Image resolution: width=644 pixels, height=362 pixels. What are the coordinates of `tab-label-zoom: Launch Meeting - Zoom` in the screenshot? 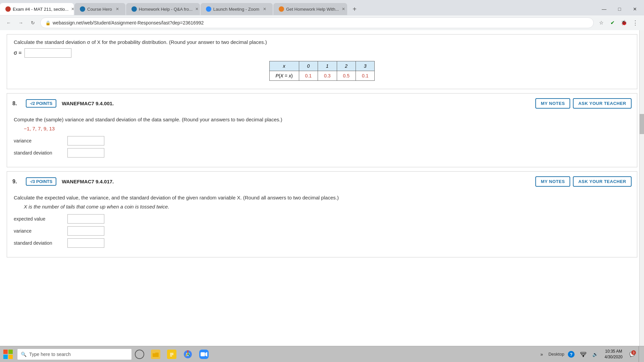 It's located at (236, 9).